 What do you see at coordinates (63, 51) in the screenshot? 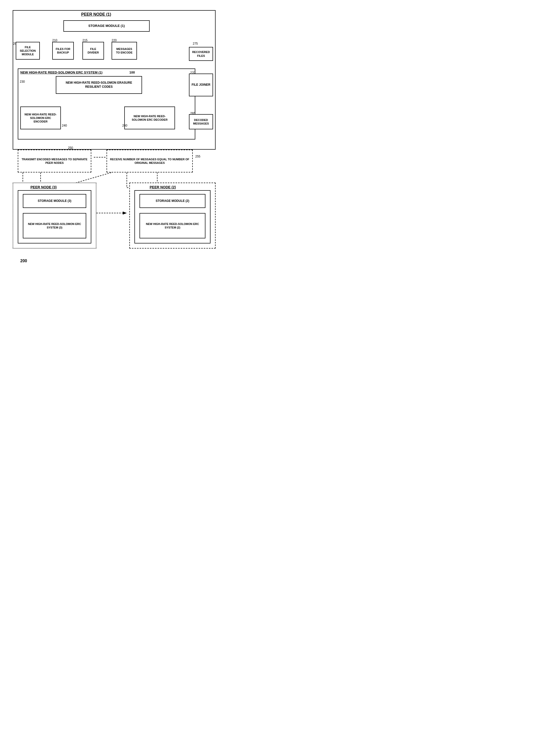
I see `files-for-backup-label: FILES FOR BACKUP` at bounding box center [63, 51].